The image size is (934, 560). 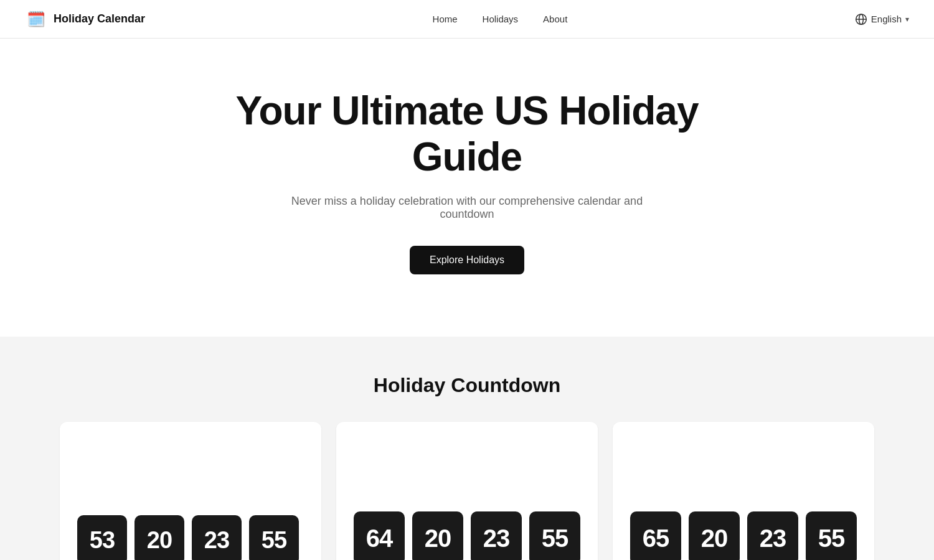 I want to click on digit-3-0: 65, so click(x=656, y=536).